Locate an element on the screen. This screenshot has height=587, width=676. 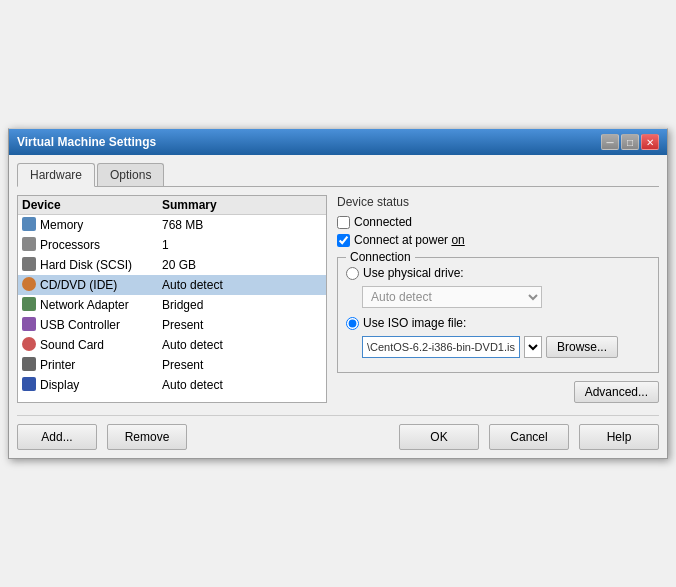
close-button: ✕ is located at coordinates (650, 142).